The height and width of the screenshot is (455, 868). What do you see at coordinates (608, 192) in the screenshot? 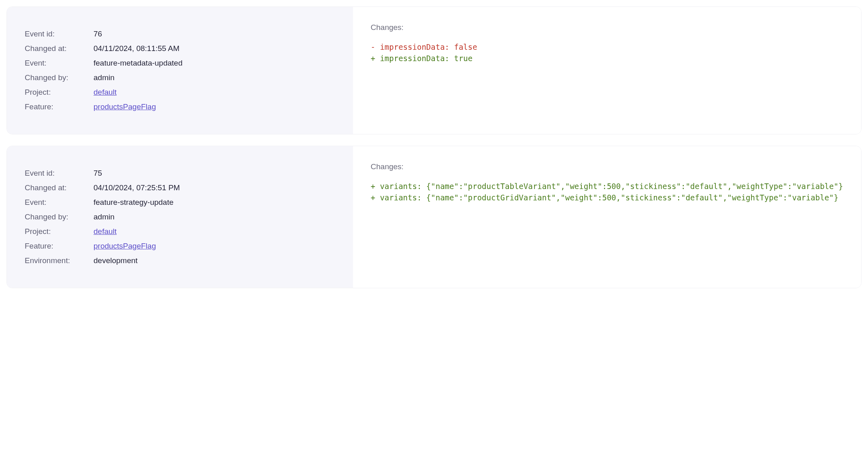
I see `diff-block: + variants: {"name":"productTableVariant…` at bounding box center [608, 192].